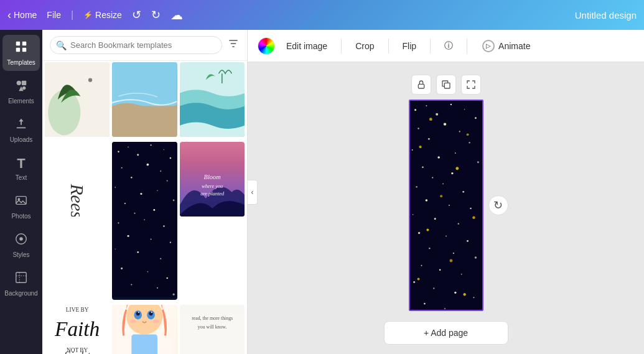  I want to click on info-button: ⓘ, so click(449, 46).